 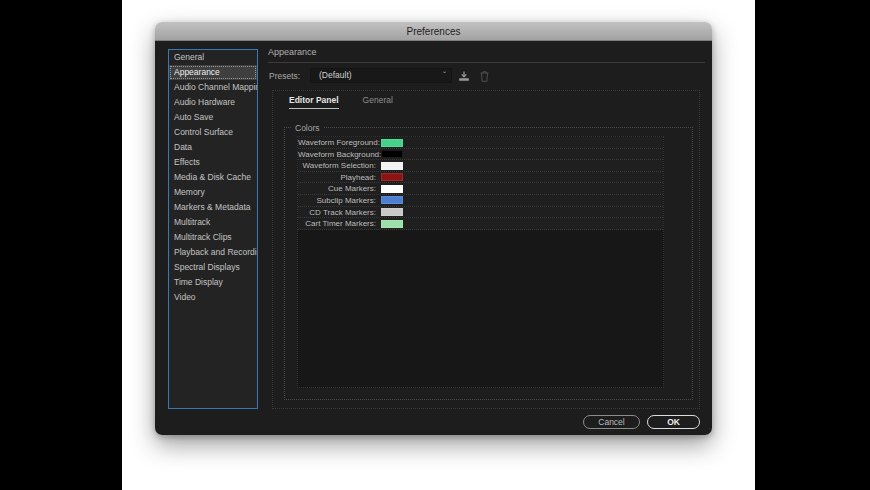 I want to click on sidebar-item-memory: Memory, so click(x=213, y=192).